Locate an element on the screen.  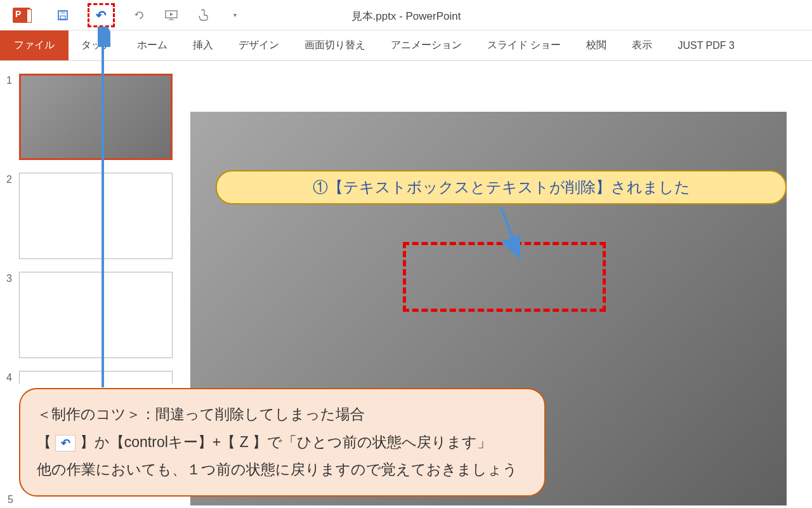
window-title: 見本.pptx - PowerPoint is located at coordinates (406, 17).